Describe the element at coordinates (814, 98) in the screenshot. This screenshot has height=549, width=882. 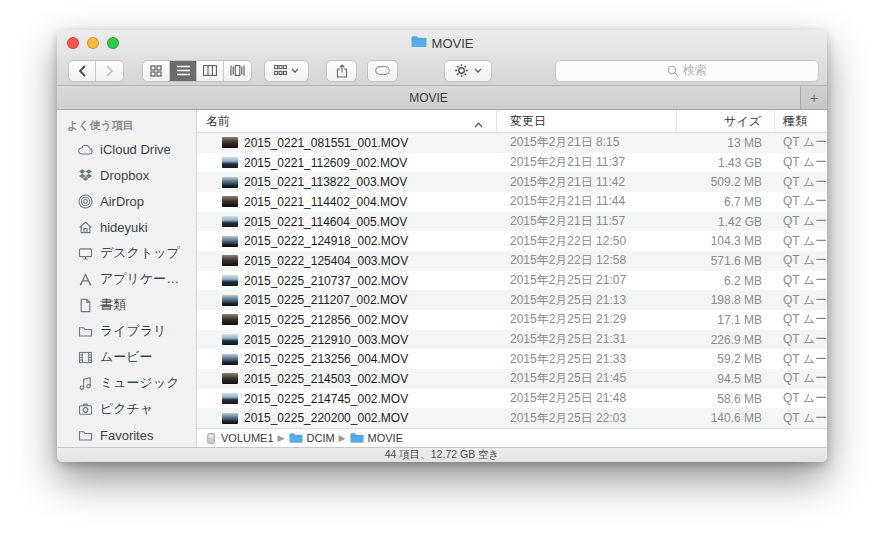
I see `new-tab-button: +` at that location.